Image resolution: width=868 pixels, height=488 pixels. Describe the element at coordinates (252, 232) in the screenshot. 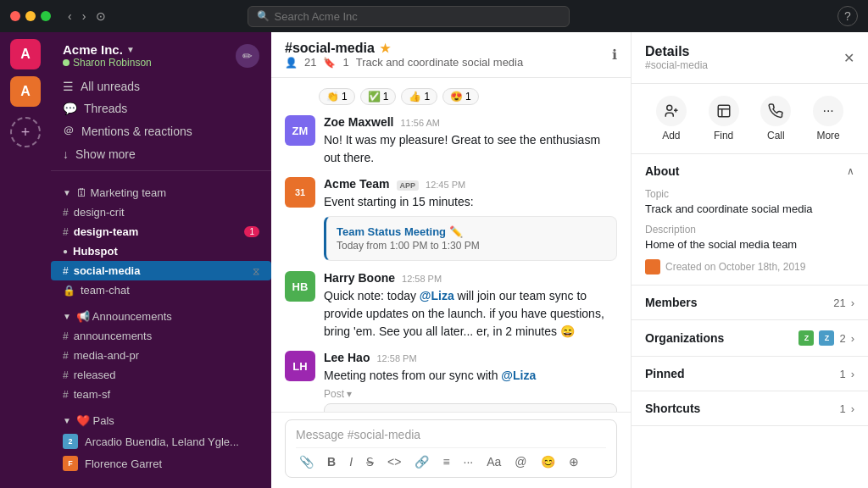

I see `unread-badge: 1` at that location.